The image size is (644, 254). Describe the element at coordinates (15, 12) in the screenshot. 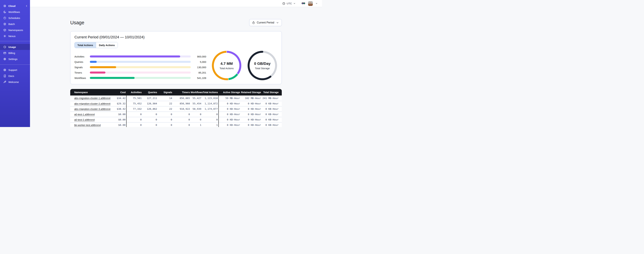

I see `sidebar-item-workflows: Workflows` at that location.